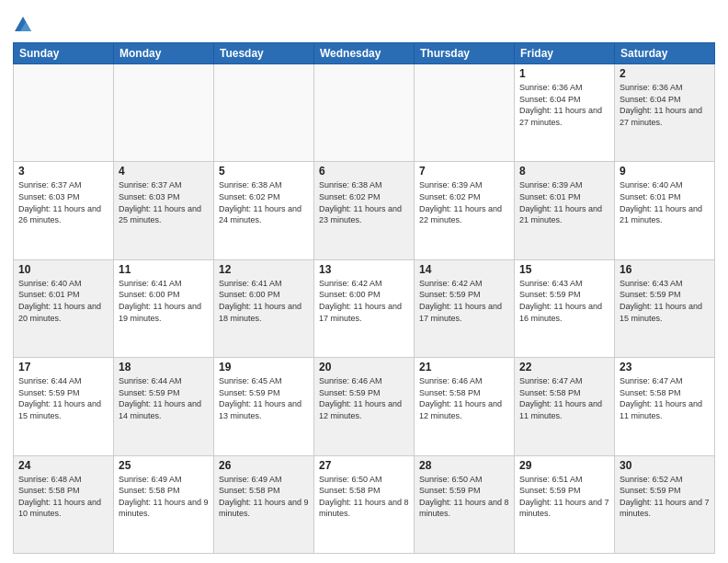  I want to click on day-info: Sunrise: 6:50 AM Sunset: 5:58 PM Dayligh…, so click(364, 497).